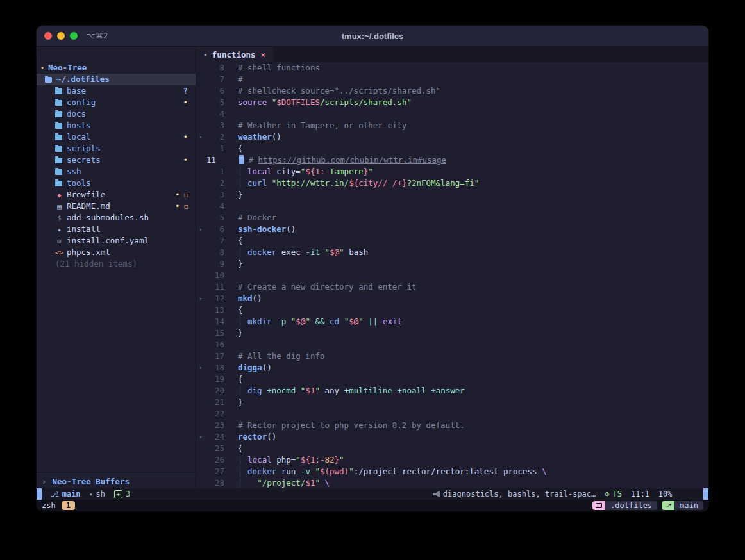 The width and height of the screenshot is (745, 560). Describe the element at coordinates (116, 160) in the screenshot. I see `tree-item-secrets: secrets•` at that location.